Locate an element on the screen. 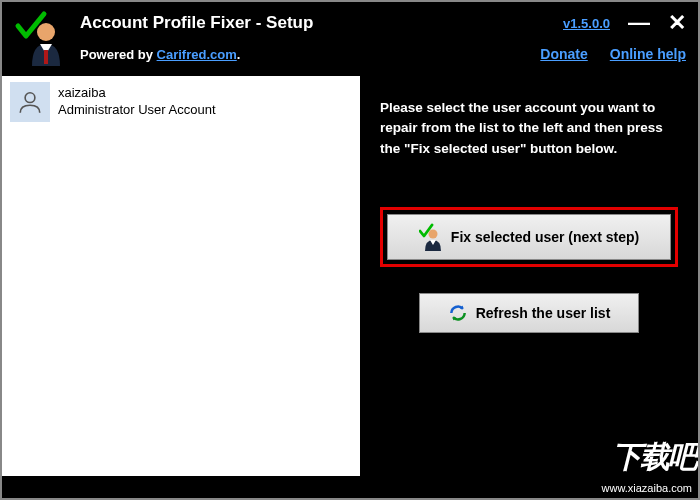 The height and width of the screenshot is (500, 700). refresh-user-list-button: Refresh the user list is located at coordinates (529, 313).